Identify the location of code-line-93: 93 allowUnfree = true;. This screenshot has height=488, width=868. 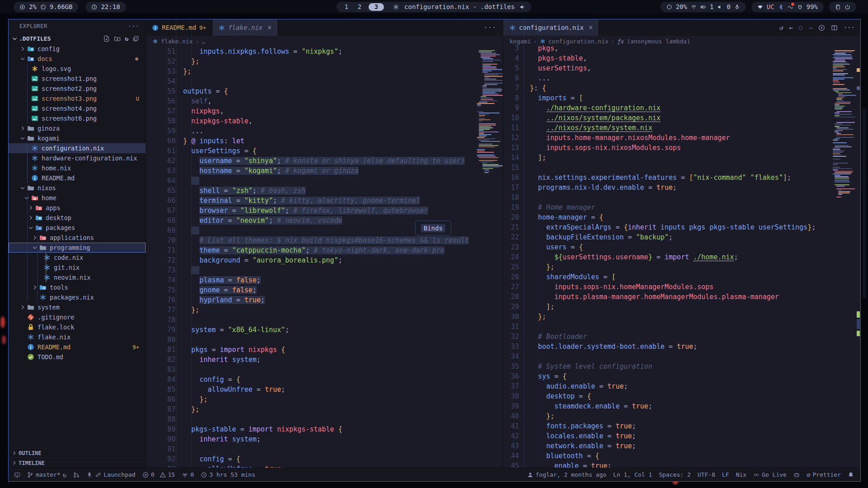
(325, 466).